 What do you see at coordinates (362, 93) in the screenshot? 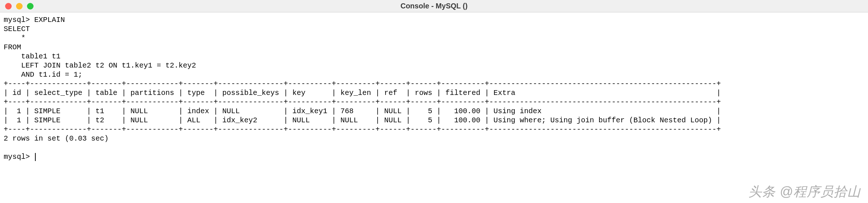
I see `table-header: | id | select_type | table | partitions …` at bounding box center [362, 93].